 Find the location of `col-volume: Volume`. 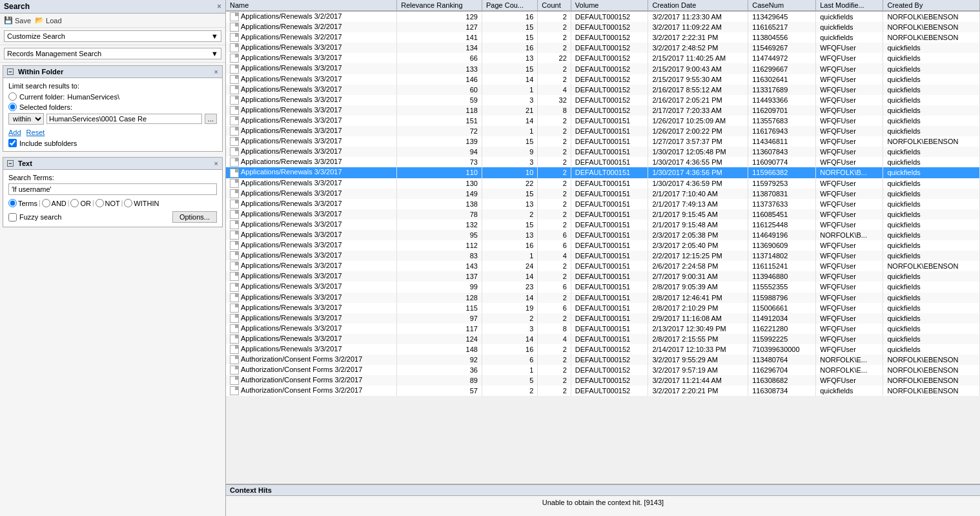

col-volume: Volume is located at coordinates (609, 5).